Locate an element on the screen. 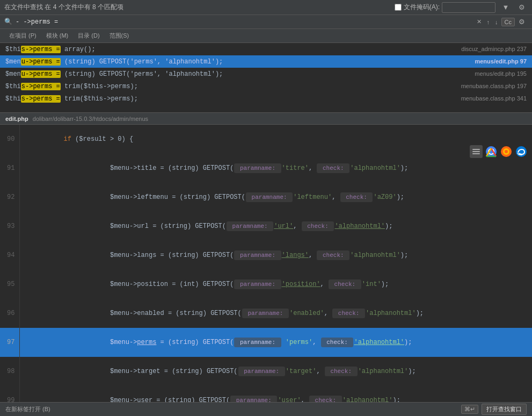 The height and width of the screenshot is (416, 532). result-file: menubase.class.php 341 is located at coordinates (494, 98).